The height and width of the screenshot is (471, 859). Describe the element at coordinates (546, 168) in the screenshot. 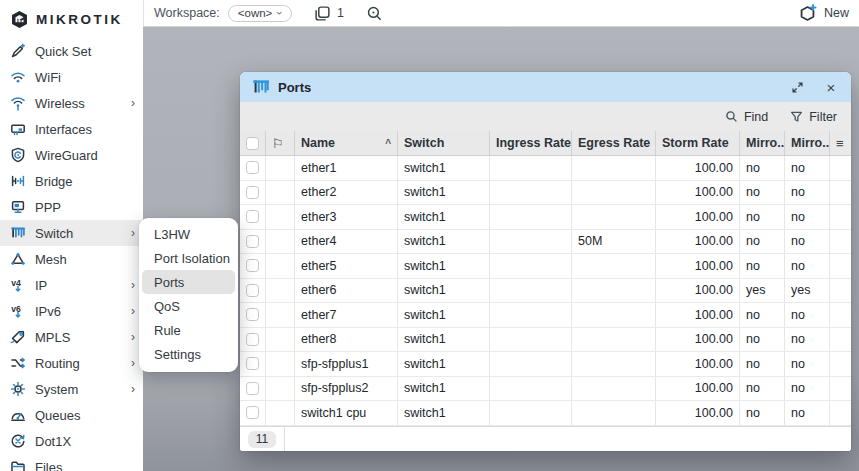

I see `table-row-ether1: ether1switch1100.00nono` at that location.